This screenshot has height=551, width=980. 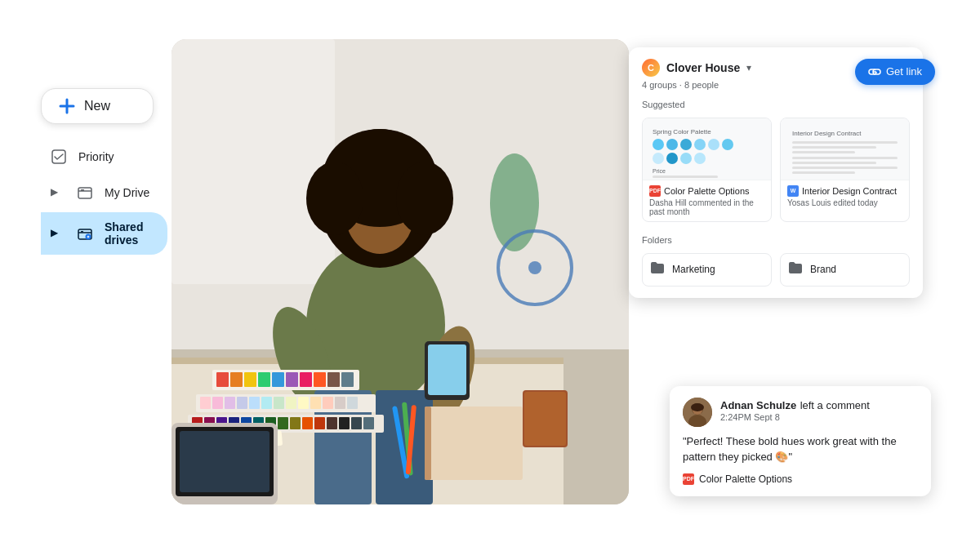 I want to click on expand-icon: ▶, so click(x=57, y=193).